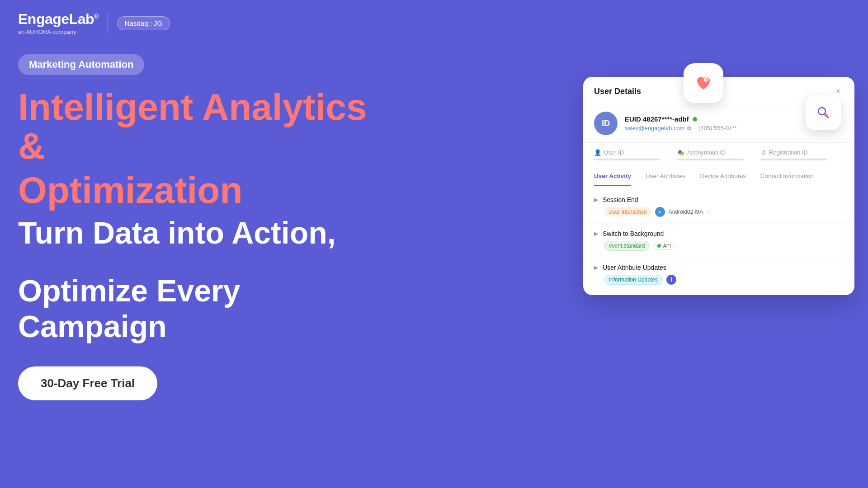  I want to click on anonymous-id-value, so click(711, 160).